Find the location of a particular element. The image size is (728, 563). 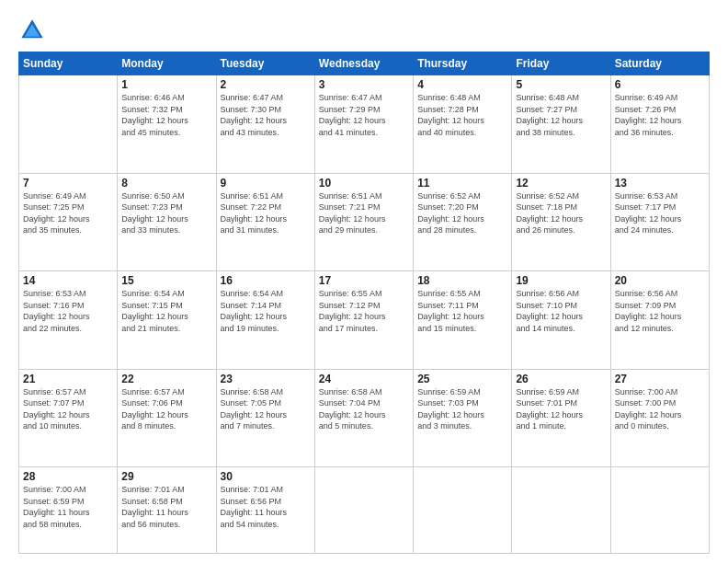

day-info: Sunrise: 6:48 AM Sunset: 7:28 PM Dayligh… is located at coordinates (462, 115).